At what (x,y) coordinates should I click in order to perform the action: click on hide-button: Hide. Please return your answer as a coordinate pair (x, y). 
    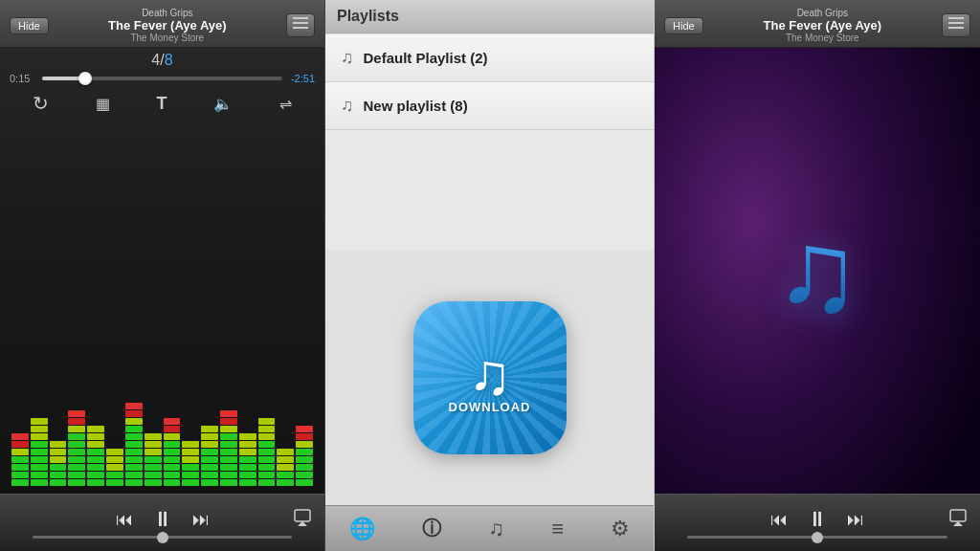
    Looking at the image, I should click on (29, 26).